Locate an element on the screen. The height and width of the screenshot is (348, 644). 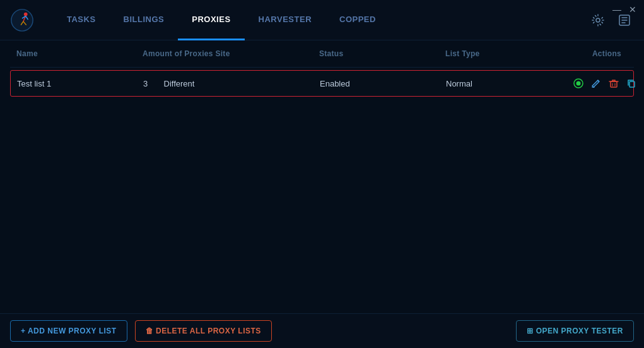
cell-amount: 3 Different is located at coordinates (231, 83).